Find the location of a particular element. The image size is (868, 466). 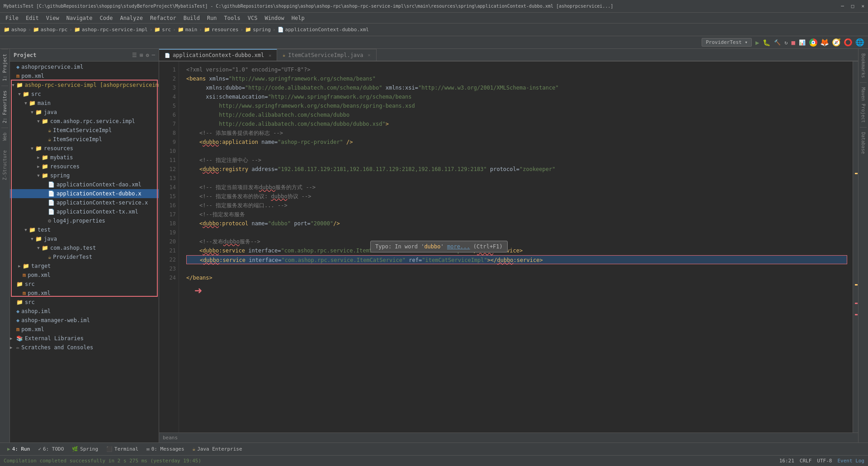

tree-item: ▼📁src is located at coordinates (84, 94).